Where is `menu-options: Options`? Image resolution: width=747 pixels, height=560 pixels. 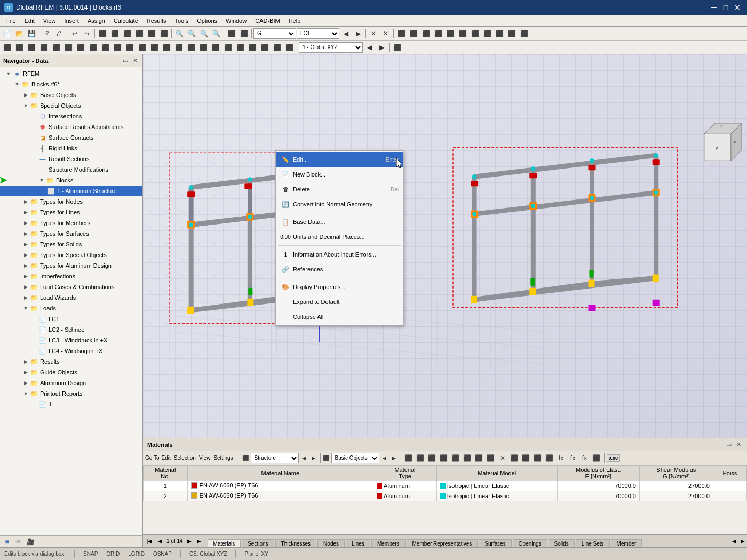 menu-options: Options is located at coordinates (207, 21).